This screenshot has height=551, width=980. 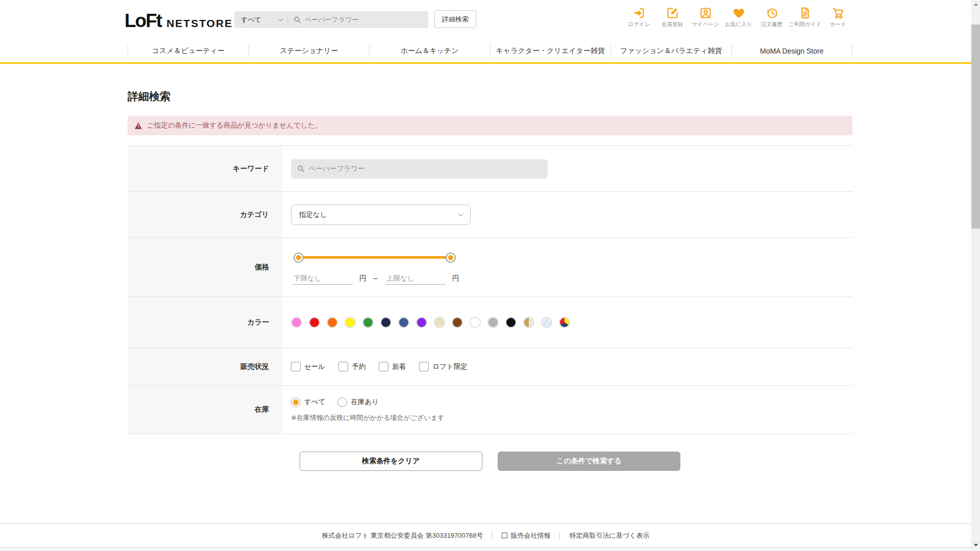 I want to click on loft-logo: LoFt NETSTORE, so click(x=179, y=21).